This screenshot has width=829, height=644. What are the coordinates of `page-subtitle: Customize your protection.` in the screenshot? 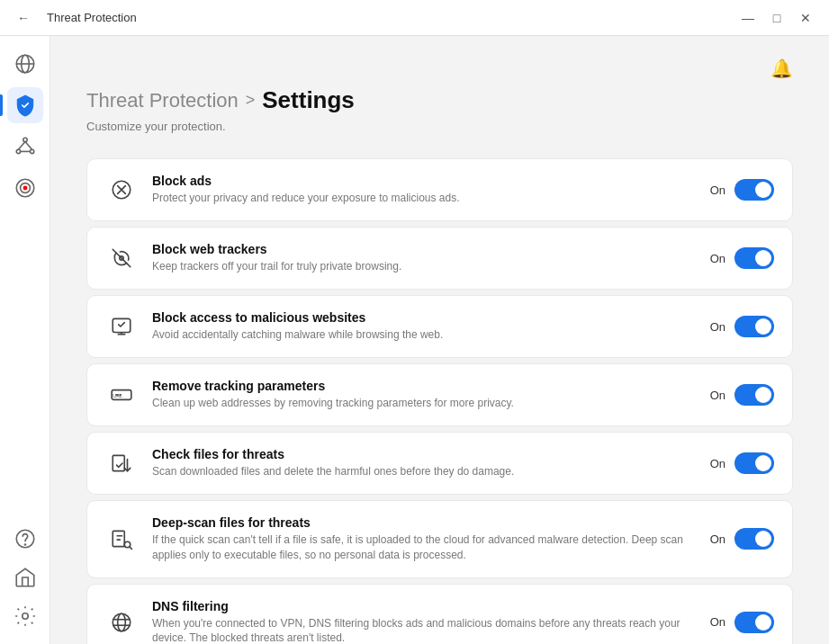 It's located at (439, 126).